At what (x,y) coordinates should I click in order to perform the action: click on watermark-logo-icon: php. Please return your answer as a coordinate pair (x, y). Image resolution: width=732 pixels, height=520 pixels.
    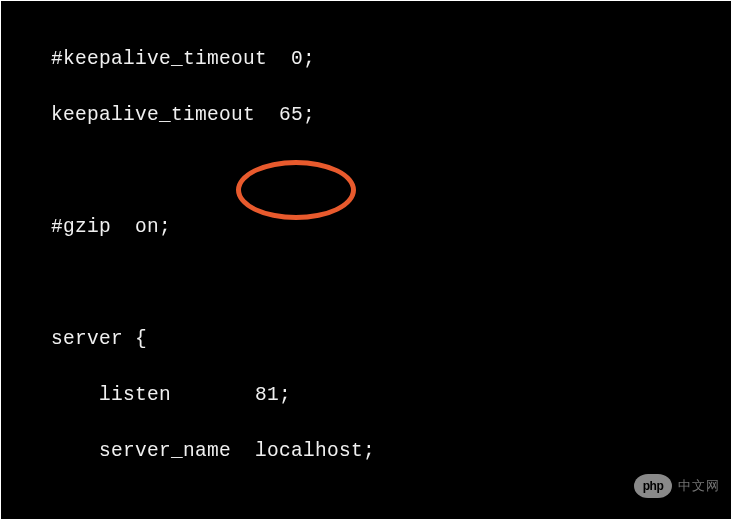
    Looking at the image, I should click on (653, 486).